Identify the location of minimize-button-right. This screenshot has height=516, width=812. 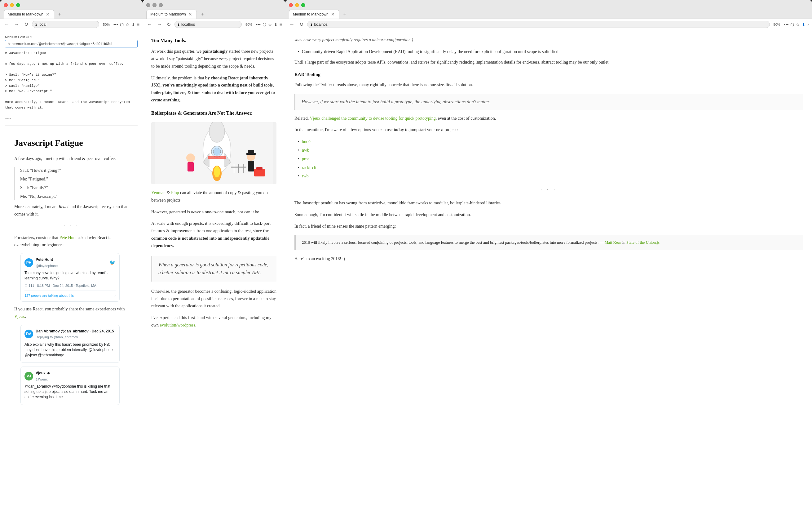
(297, 5).